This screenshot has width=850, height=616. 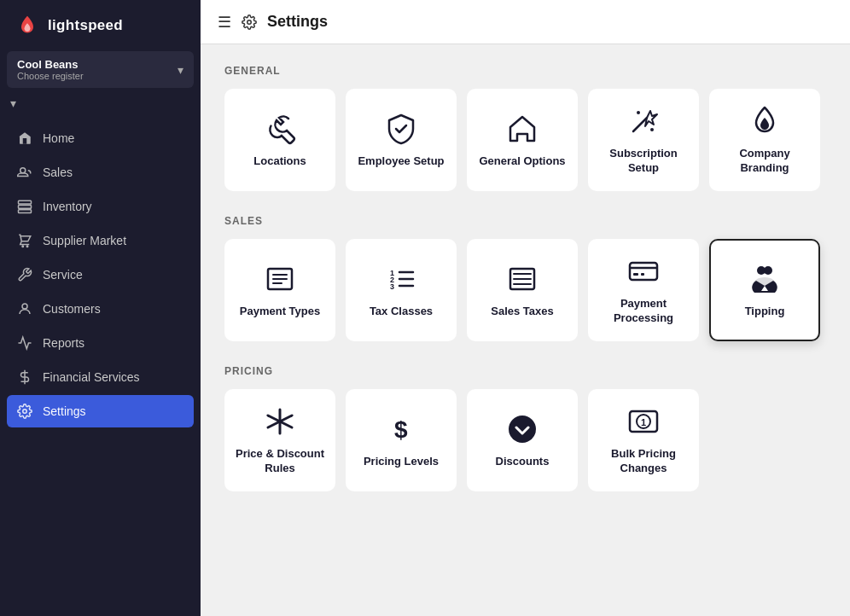 What do you see at coordinates (522, 290) in the screenshot?
I see `card-sales-taxes: Sales Taxes` at bounding box center [522, 290].